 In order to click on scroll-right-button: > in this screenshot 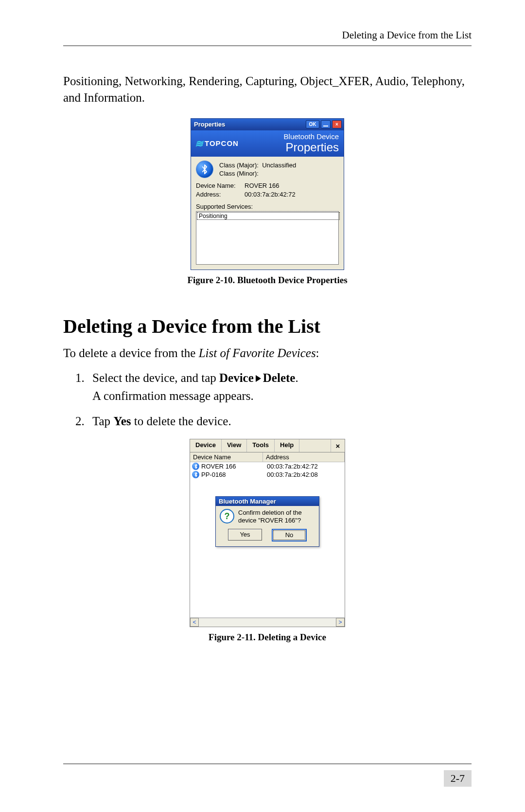, I will do `click(340, 622)`.